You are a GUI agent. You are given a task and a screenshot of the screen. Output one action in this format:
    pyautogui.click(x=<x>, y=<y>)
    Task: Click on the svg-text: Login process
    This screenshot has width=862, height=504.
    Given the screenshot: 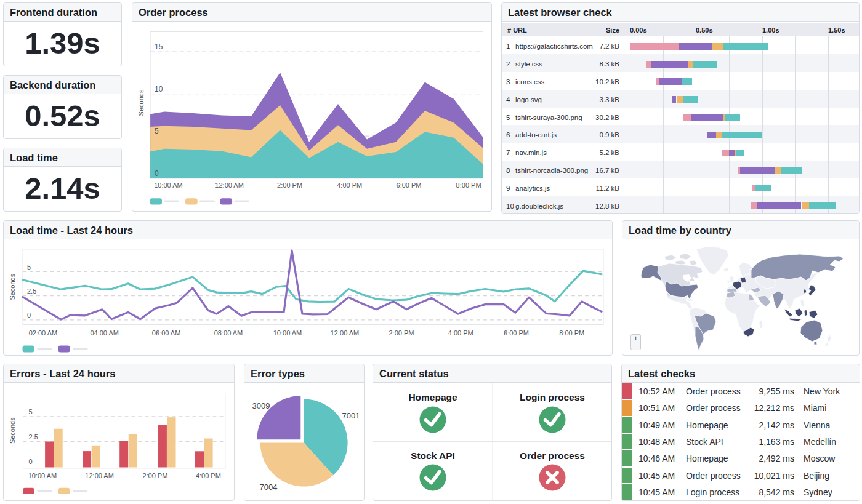 What is the action you would take?
    pyautogui.click(x=552, y=398)
    